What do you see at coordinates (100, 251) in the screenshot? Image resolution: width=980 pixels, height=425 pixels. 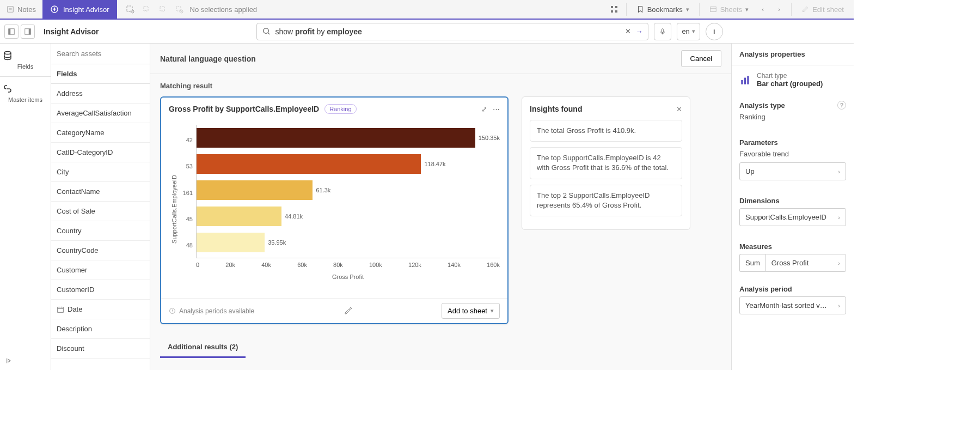 I see `asset-row: CountryCode` at bounding box center [100, 251].